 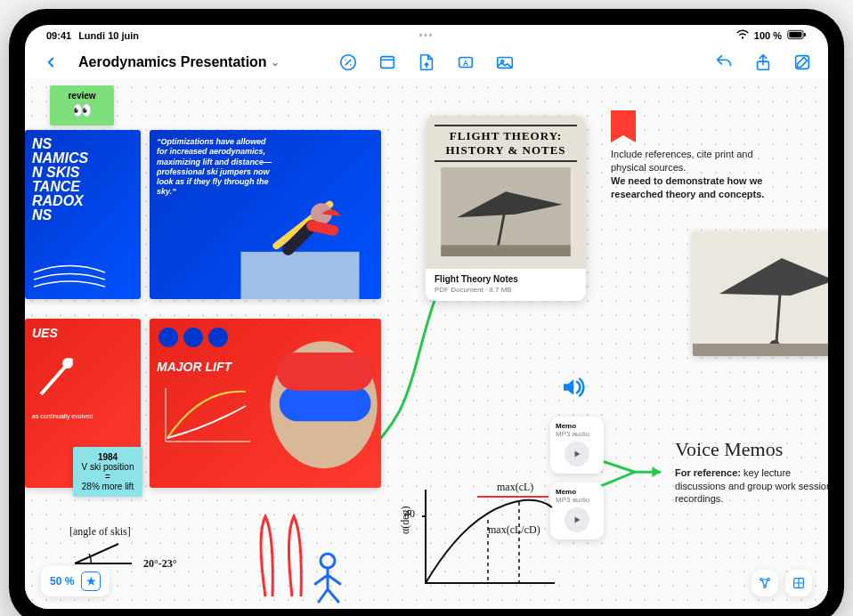 I want to click on speaker-icon, so click(x=573, y=389).